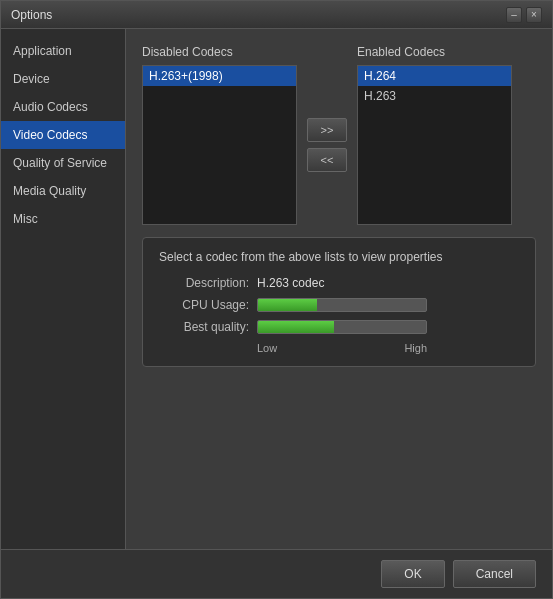 The width and height of the screenshot is (553, 599). What do you see at coordinates (434, 135) in the screenshot?
I see `enabled-codecs-panel: Enabled Codecs H.264H.263` at bounding box center [434, 135].